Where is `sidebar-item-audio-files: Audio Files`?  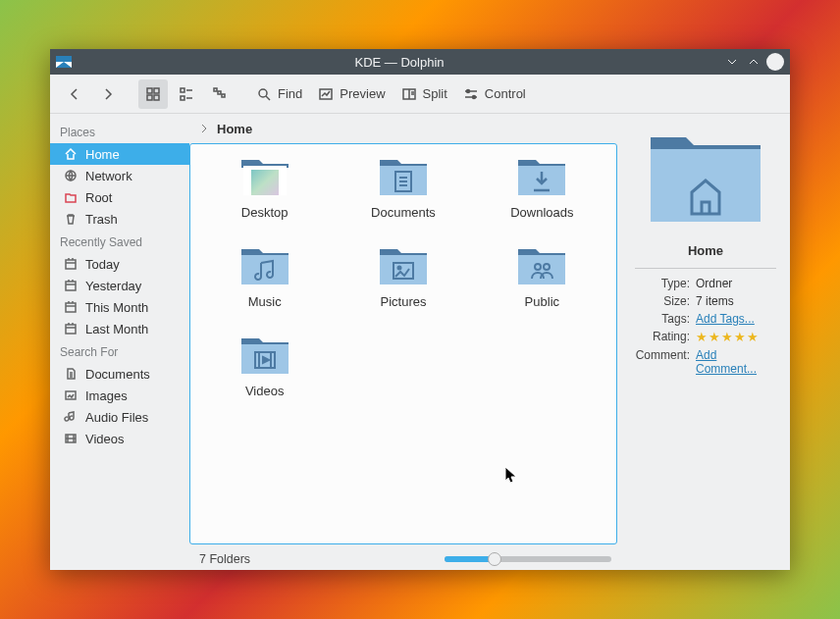
sidebar-item-audio-files: Audio Files is located at coordinates (120, 417).